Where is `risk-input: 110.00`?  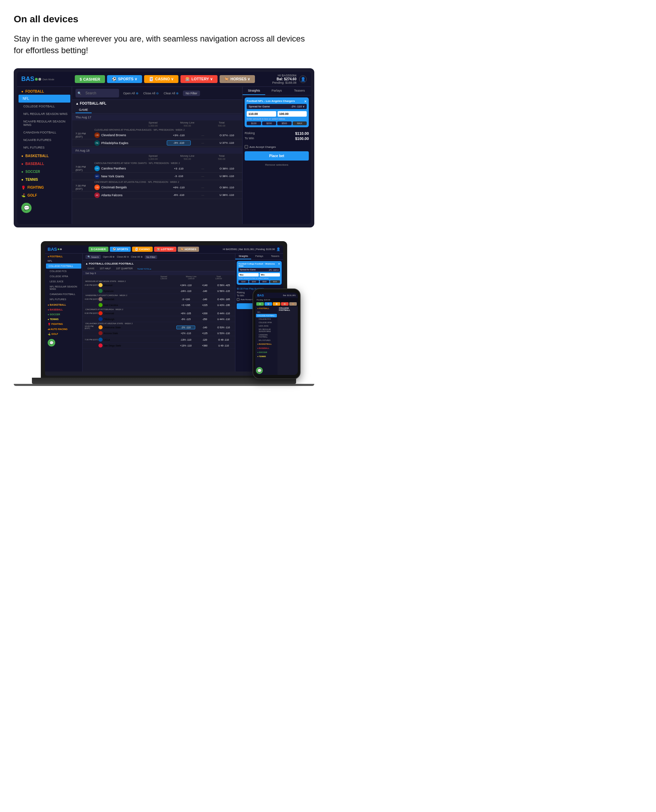
risk-input: 110.00 is located at coordinates (261, 114).